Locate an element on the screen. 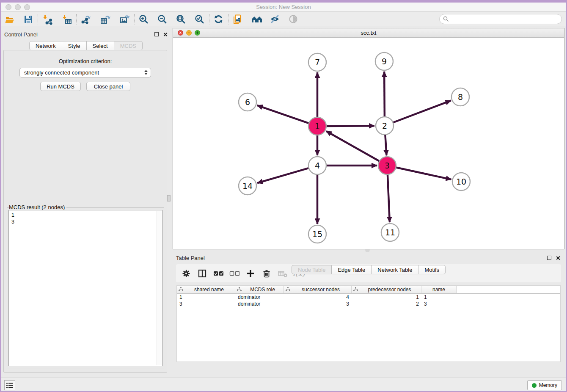 The width and height of the screenshot is (567, 392). hide-selected-button is located at coordinates (275, 19).